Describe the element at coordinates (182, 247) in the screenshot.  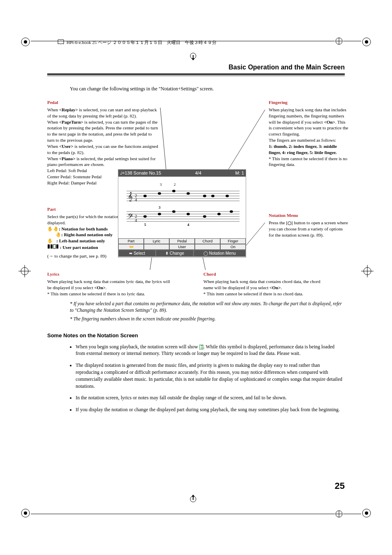
I see `screen-values: 👐 User On` at that location.